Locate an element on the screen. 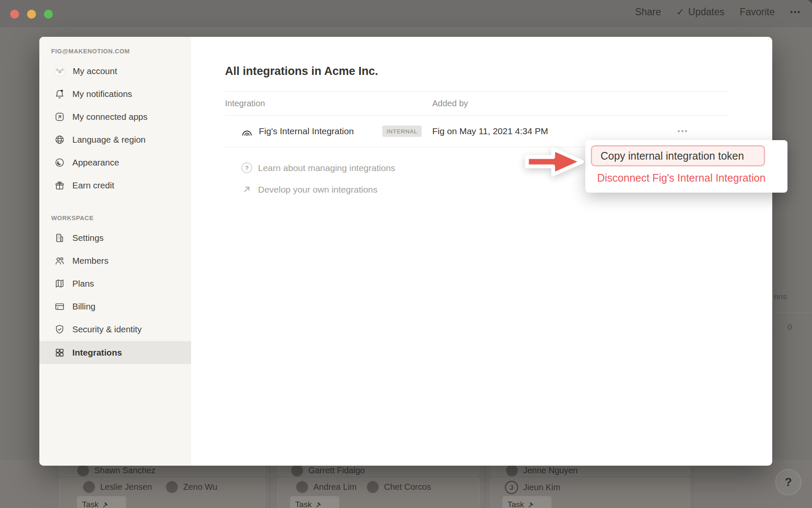 This screenshot has width=812, height=508. grid-icon is located at coordinates (60, 353).